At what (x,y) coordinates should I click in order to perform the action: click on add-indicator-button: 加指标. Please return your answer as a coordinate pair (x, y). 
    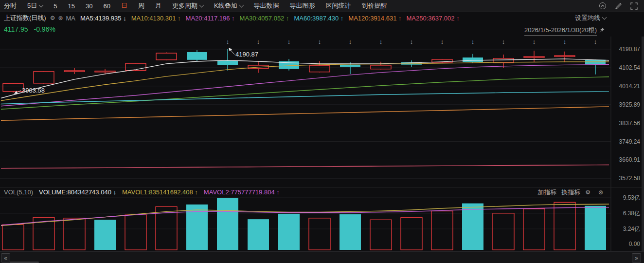
    Looking at the image, I should click on (547, 192).